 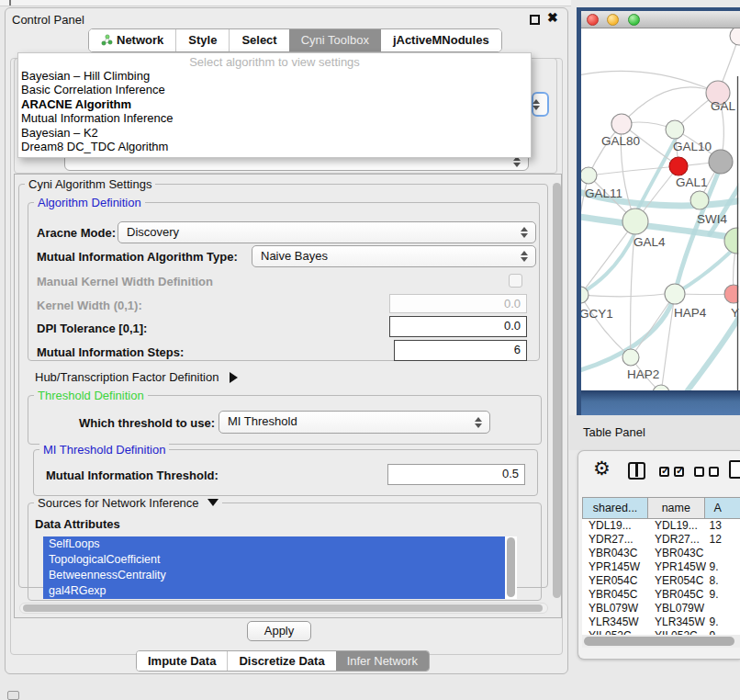 I want to click on table-column-header: shared..., so click(x=615, y=508).